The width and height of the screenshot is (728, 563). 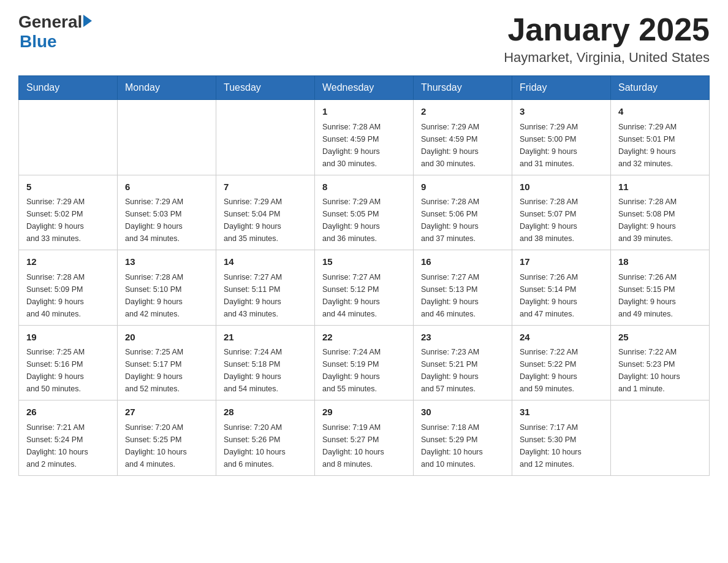 What do you see at coordinates (561, 145) in the screenshot?
I see `day-info: Sunrise: 7:29 AMSunset: 5:00 PMDaylight:…` at bounding box center [561, 145].